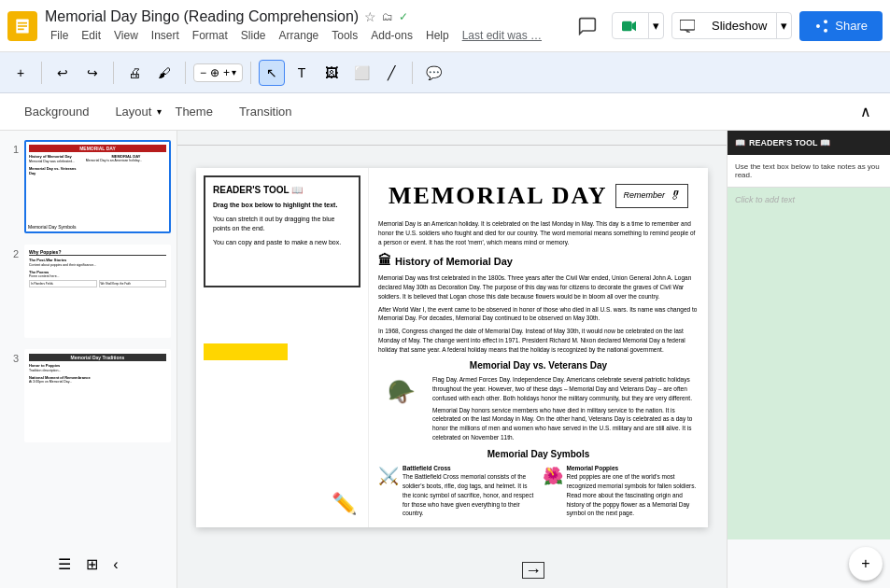 This screenshot has width=890, height=588. Describe the element at coordinates (133, 112) in the screenshot. I see `layout-button: Layout` at that location.